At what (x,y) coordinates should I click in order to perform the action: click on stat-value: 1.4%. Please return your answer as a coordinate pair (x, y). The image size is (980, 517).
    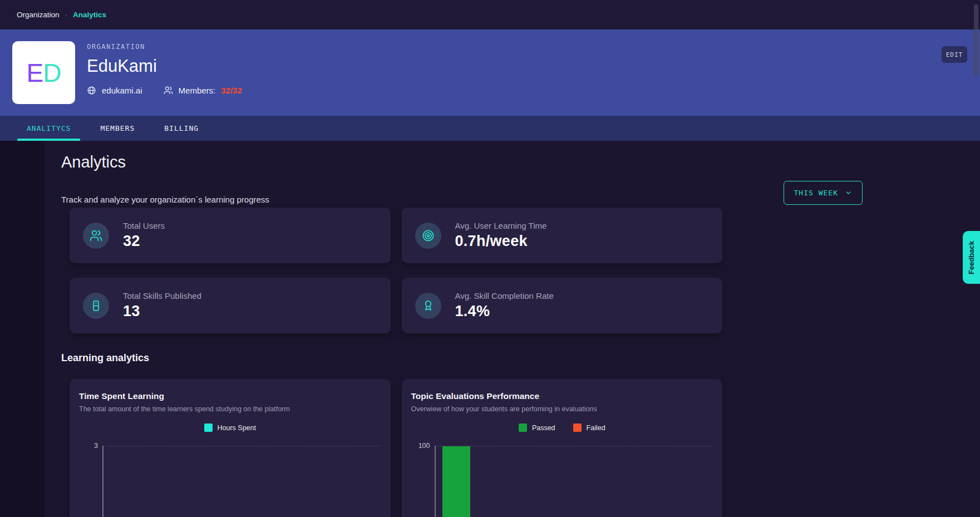
    Looking at the image, I should click on (504, 312).